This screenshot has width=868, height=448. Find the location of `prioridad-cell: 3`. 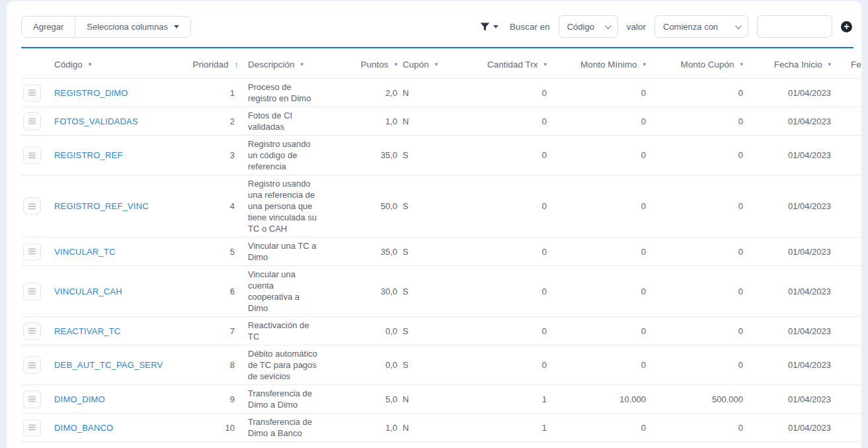

prioridad-cell: 3 is located at coordinates (207, 156).